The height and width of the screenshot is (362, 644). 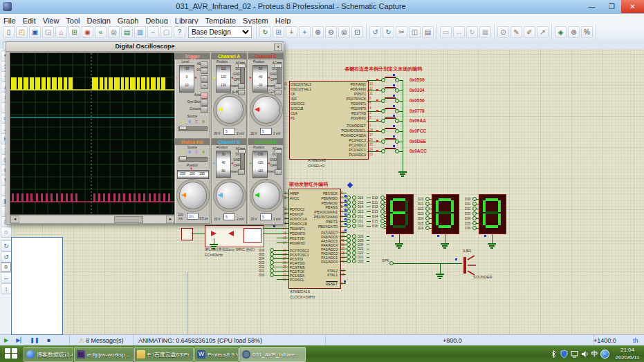 What do you see at coordinates (193, 196) in the screenshot?
I see `horizontal-knob` at bounding box center [193, 196].